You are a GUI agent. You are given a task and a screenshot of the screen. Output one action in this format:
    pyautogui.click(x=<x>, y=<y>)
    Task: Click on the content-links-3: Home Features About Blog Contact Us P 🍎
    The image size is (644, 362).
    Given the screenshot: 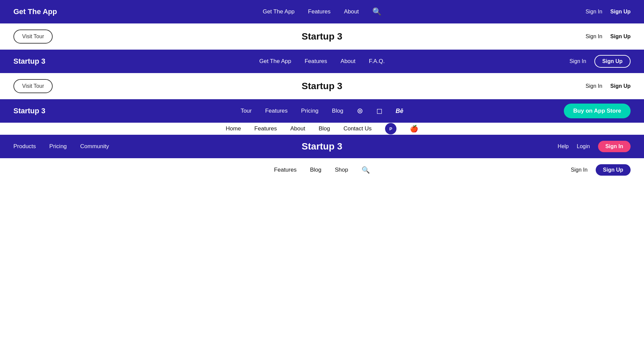 What is the action you would take?
    pyautogui.click(x=322, y=129)
    